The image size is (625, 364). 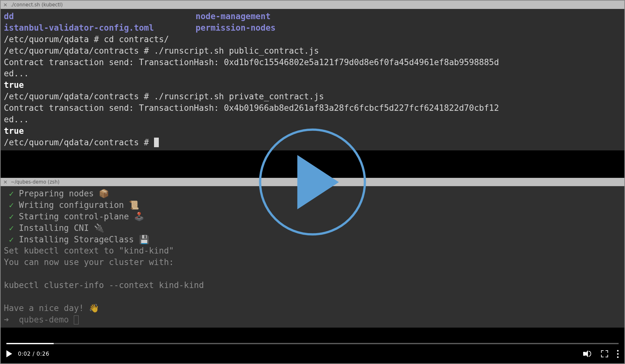 I want to click on command-text: cd contracts/, so click(x=136, y=39).